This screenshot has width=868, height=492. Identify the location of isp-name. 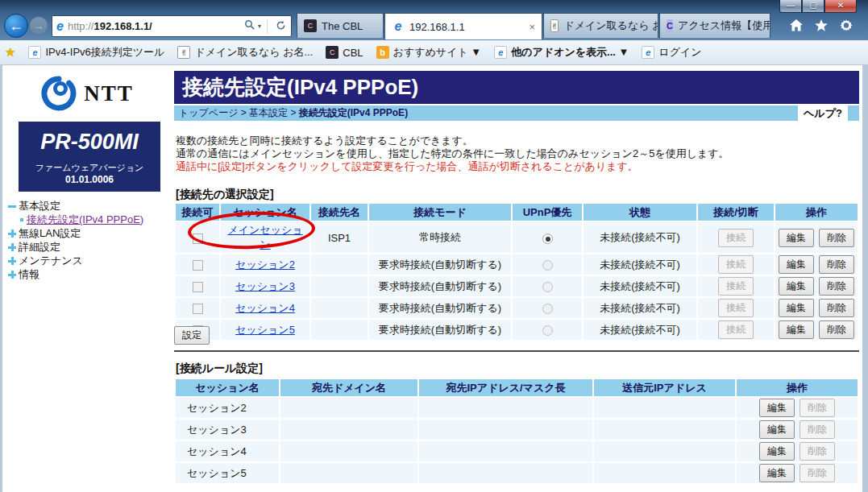
(339, 308).